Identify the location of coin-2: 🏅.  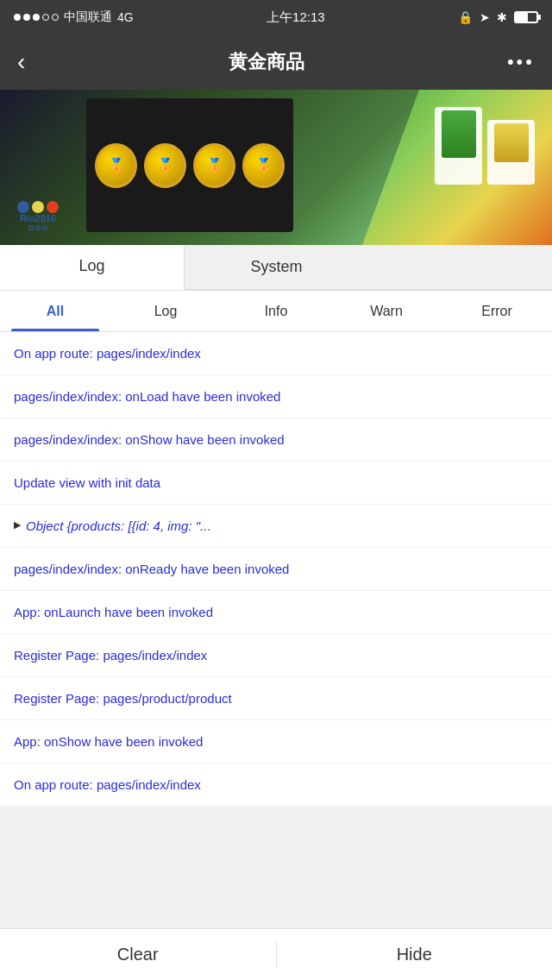
(166, 166).